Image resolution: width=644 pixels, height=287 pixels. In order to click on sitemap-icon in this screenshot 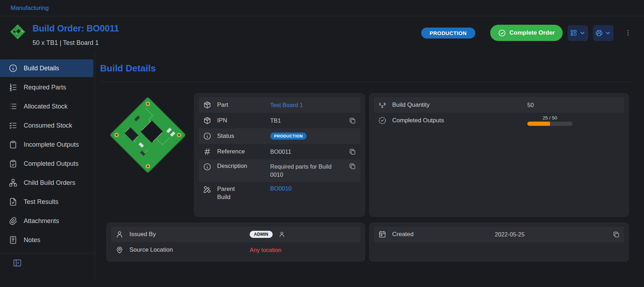, I will do `click(13, 183)`.